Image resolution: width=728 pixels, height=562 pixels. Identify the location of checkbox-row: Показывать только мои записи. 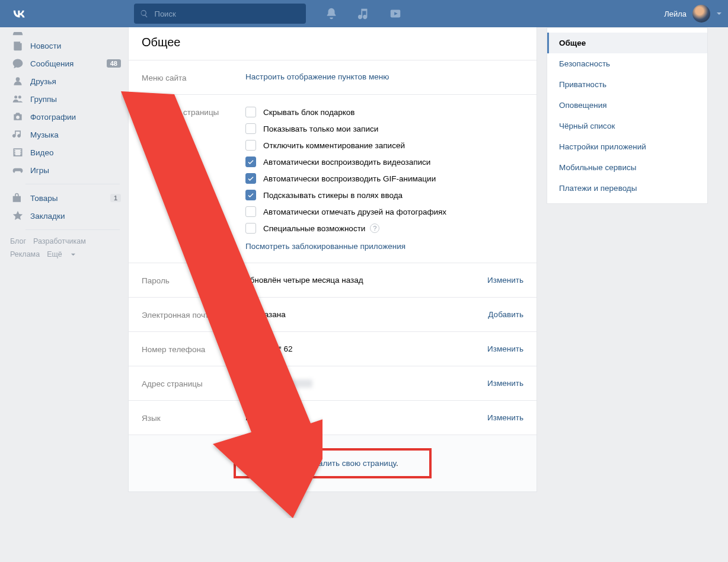
(384, 129).